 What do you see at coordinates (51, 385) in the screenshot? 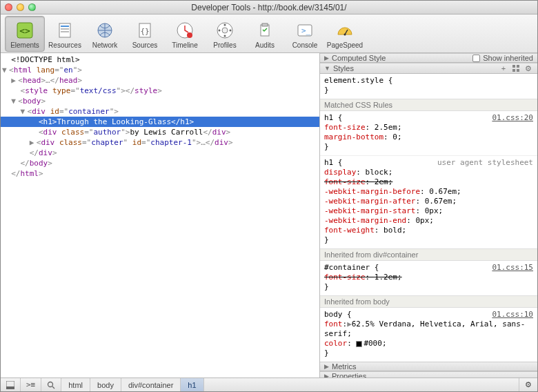
I see `search-icon` at bounding box center [51, 385].